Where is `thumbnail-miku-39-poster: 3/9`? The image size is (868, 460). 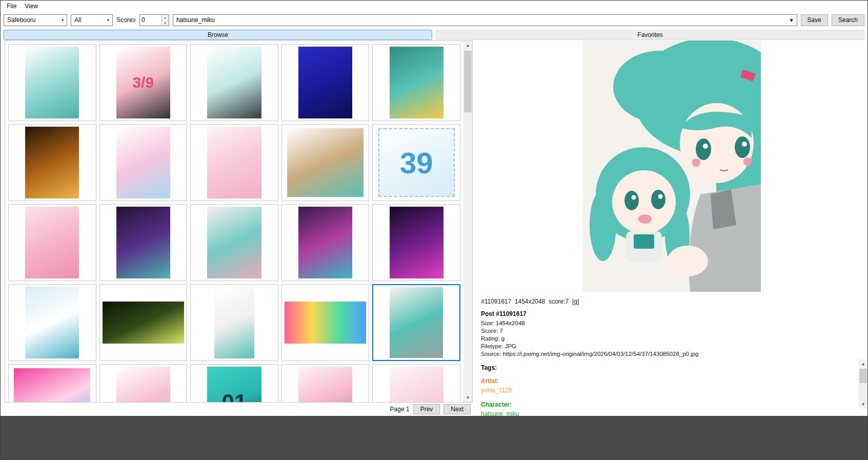
thumbnail-miku-39-poster: 3/9 is located at coordinates (144, 83).